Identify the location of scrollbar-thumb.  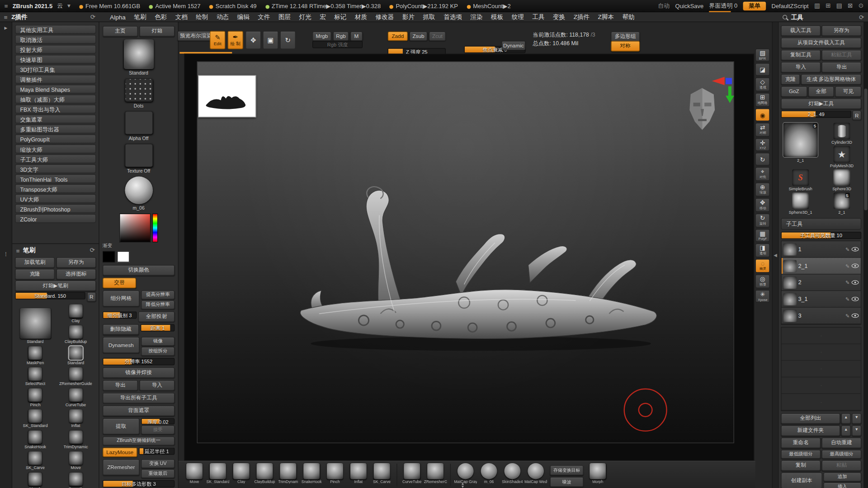
(865, 149).